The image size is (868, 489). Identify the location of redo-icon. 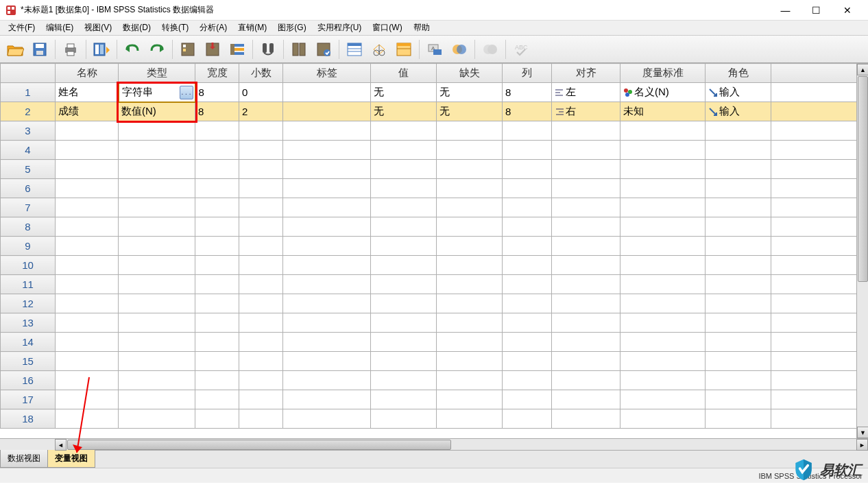
(157, 49).